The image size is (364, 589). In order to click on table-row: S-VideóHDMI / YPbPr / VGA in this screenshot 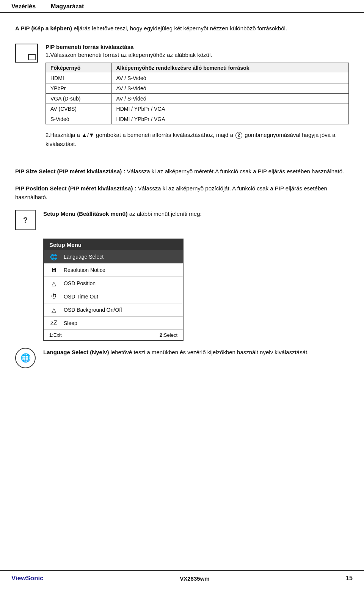, I will do `click(197, 119)`.